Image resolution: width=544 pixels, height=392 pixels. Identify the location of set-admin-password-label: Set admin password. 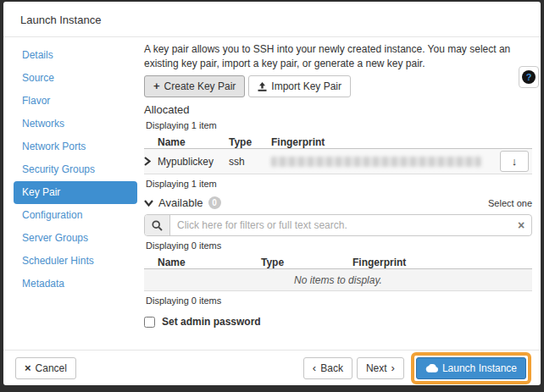
(212, 322).